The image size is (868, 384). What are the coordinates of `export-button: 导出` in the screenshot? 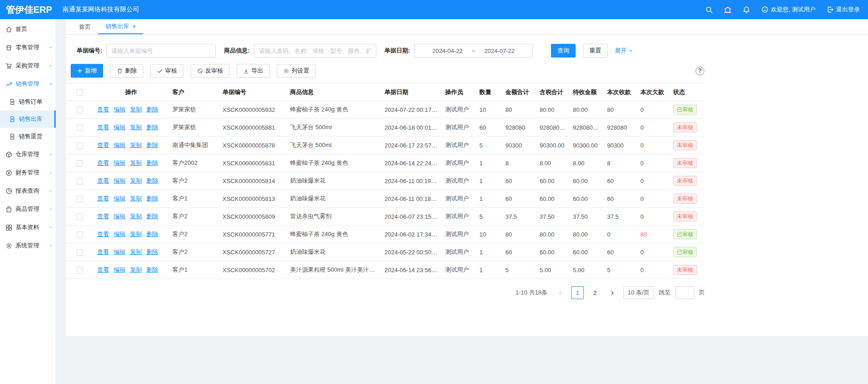 It's located at (253, 71).